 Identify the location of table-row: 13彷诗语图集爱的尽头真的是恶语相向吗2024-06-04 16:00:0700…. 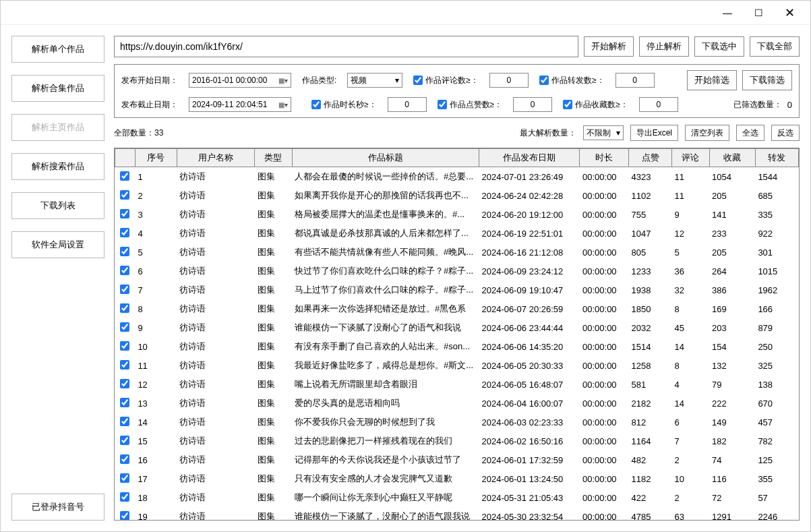
(457, 403).